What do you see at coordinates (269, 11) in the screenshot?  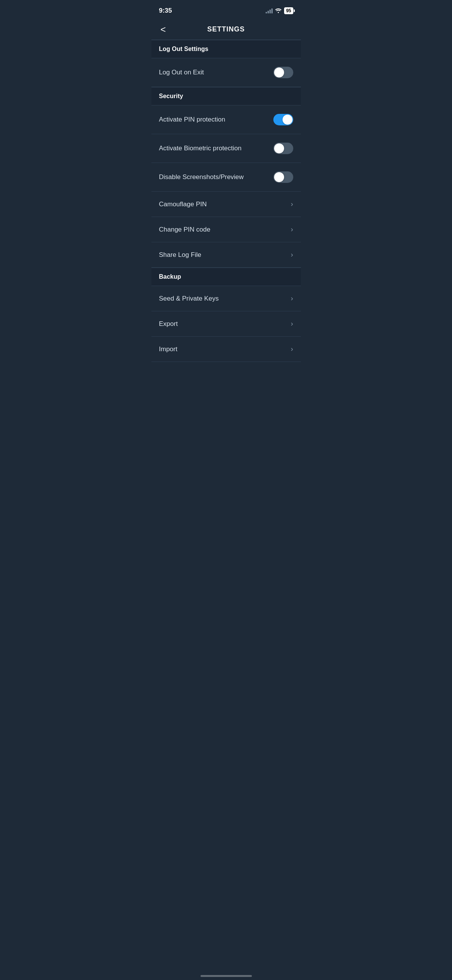 I see `signal-icon` at bounding box center [269, 11].